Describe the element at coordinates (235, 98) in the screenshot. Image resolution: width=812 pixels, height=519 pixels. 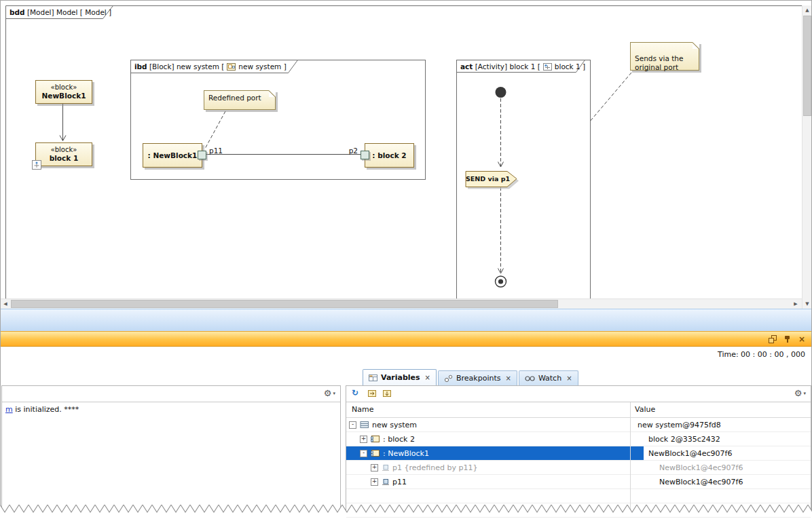
I see `note-text: Redefined port` at that location.